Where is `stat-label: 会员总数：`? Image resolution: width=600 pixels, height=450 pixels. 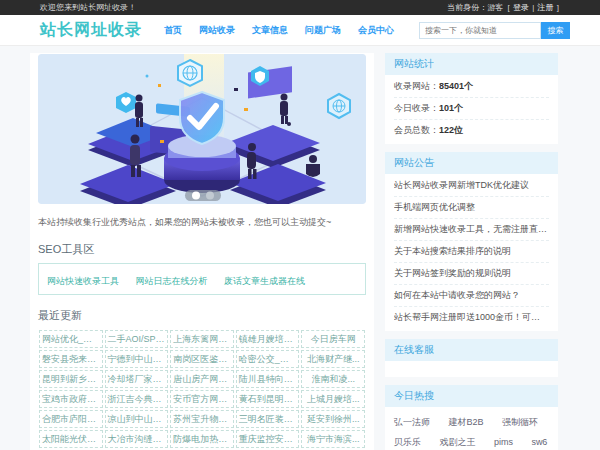 stat-label: 会员总数： is located at coordinates (416, 130).